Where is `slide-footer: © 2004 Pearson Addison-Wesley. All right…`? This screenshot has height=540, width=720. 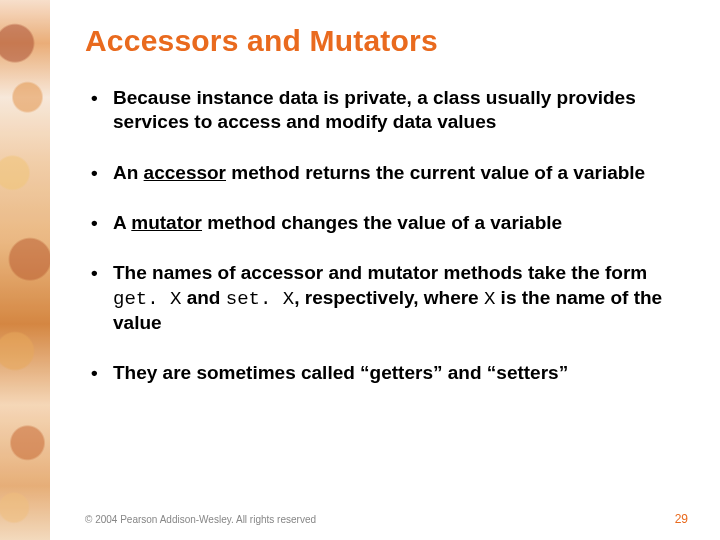
slide-footer: © 2004 Pearson Addison-Wesley. All right… is located at coordinates (386, 519).